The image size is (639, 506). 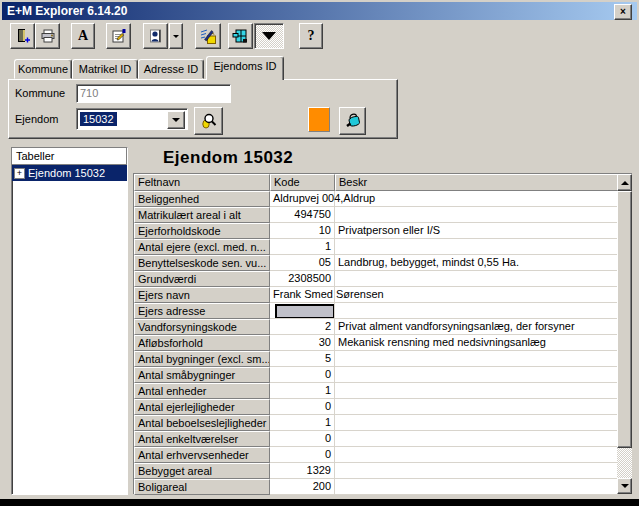 I want to click on table-row: Antal enkeltværelser0, so click(x=376, y=439).